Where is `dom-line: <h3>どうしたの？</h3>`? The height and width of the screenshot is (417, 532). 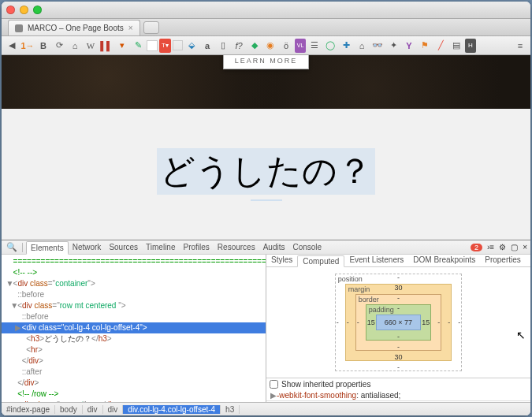
dom-line: <h3>どうしたの？</h3> is located at coordinates (134, 339).